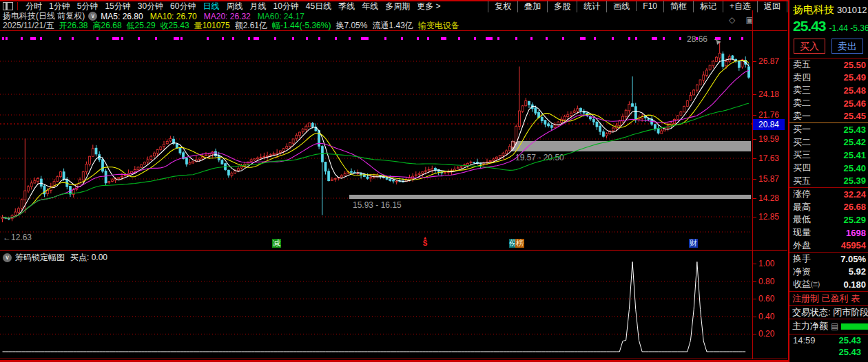 Image resolution: width=868 pixels, height=362 pixels. I want to click on menu-item-日线: 日线, so click(211, 7).